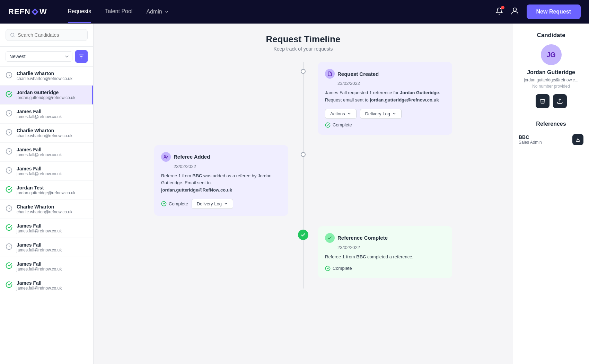  What do you see at coordinates (166, 157) in the screenshot?
I see `referee-added-icon` at bounding box center [166, 157].